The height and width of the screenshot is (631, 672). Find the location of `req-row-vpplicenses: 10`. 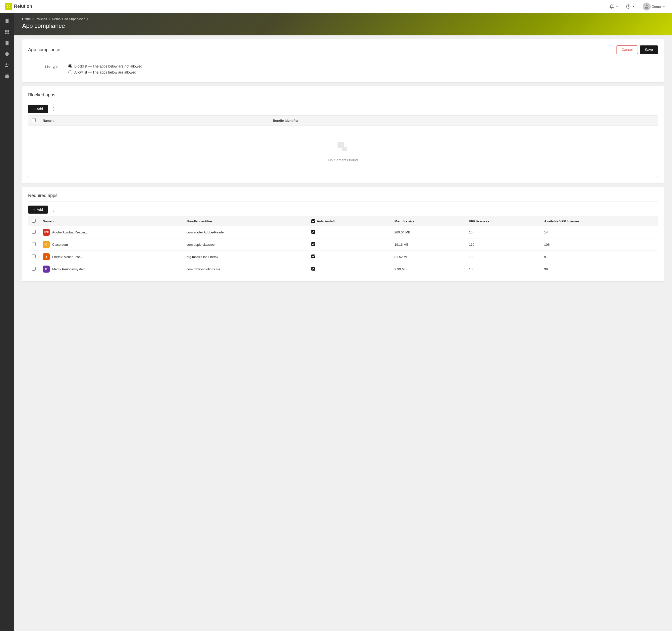

req-row-vpplicenses: 10 is located at coordinates (503, 257).